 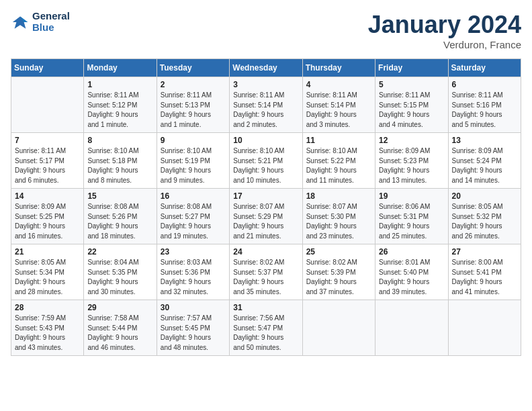 What do you see at coordinates (51, 28) in the screenshot?
I see `logo-line2: Blue` at bounding box center [51, 28].